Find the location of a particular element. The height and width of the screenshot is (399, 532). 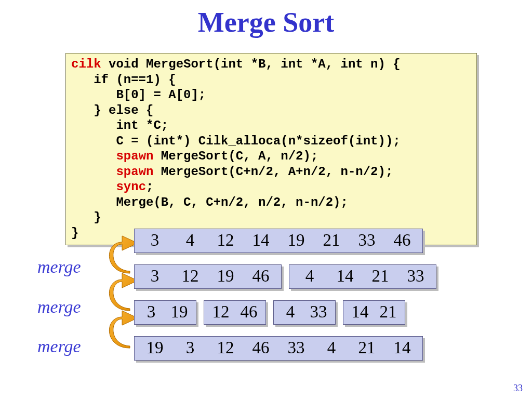

code-line: Merge(B, C, C+n/2, n/2, n-n/2); is located at coordinates (210, 203).